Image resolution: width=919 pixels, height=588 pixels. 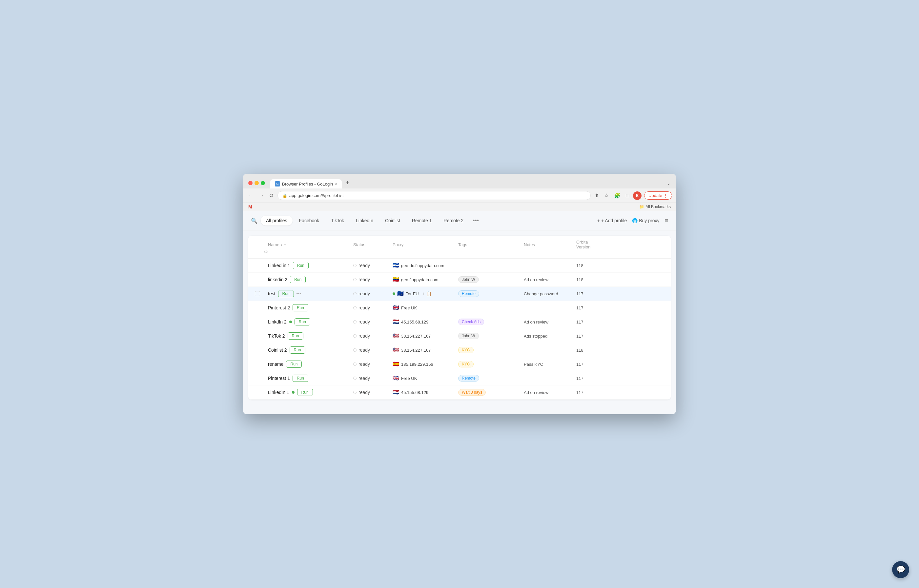 I want to click on table-settings-button: ≡, so click(x=666, y=221).